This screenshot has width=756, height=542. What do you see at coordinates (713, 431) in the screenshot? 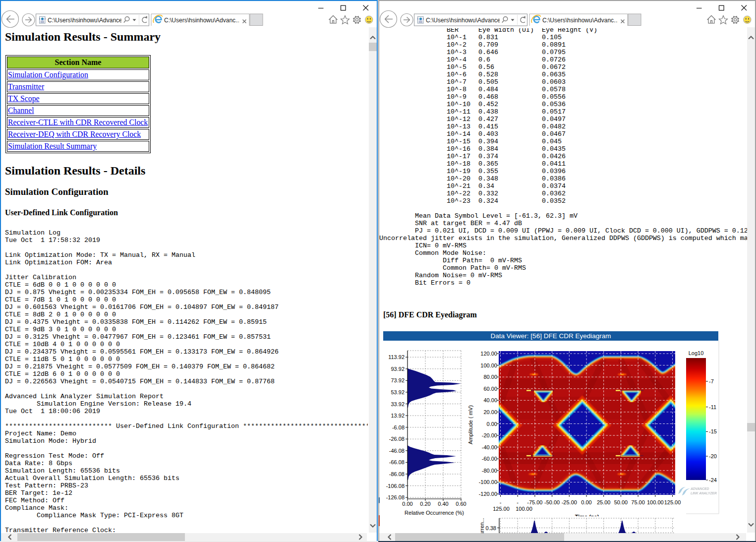
I see `svg-text: -15` at bounding box center [713, 431].